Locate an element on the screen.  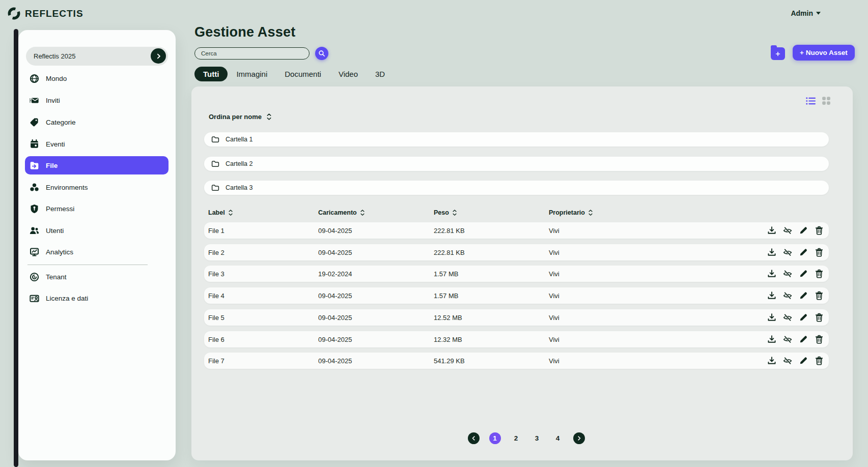
license-card-icon is located at coordinates (35, 298).